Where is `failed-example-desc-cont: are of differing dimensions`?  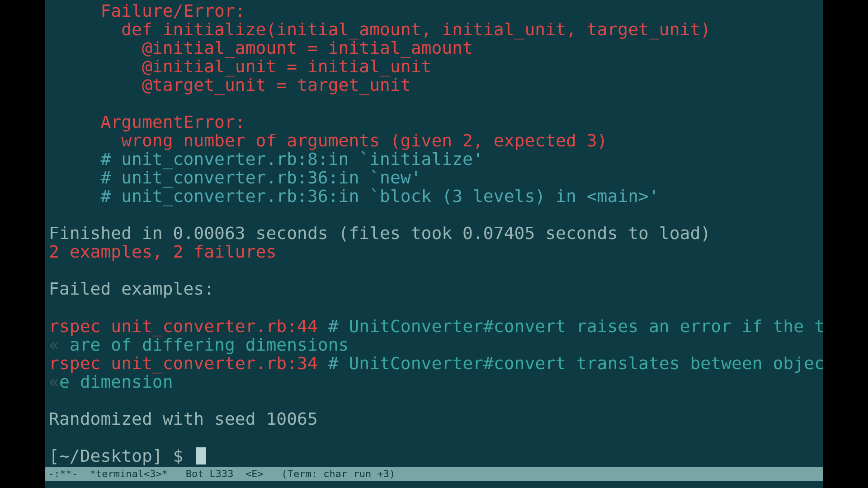 failed-example-desc-cont: are of differing dimensions is located at coordinates (204, 345).